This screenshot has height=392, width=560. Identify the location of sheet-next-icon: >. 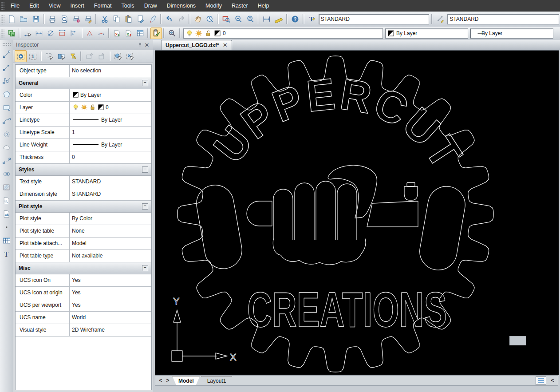
(168, 380).